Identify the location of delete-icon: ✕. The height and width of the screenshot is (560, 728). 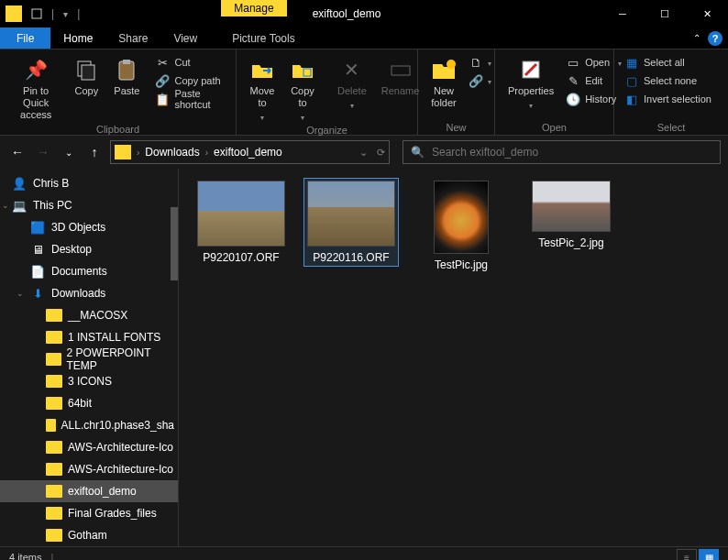
(352, 70).